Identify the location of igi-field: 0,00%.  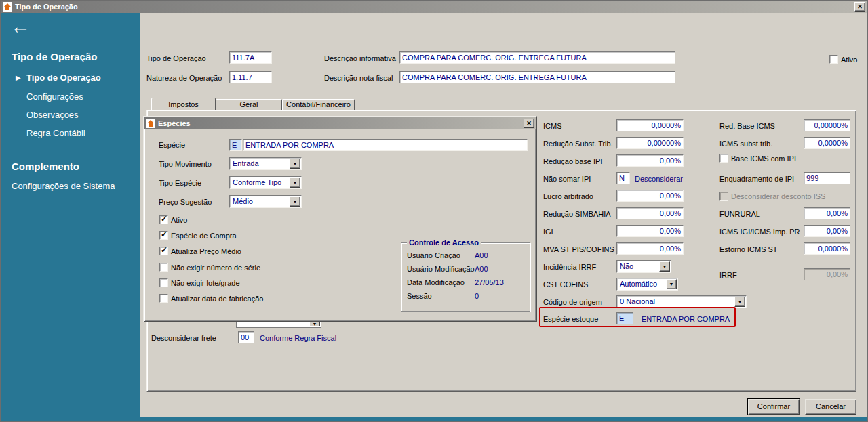
(650, 231).